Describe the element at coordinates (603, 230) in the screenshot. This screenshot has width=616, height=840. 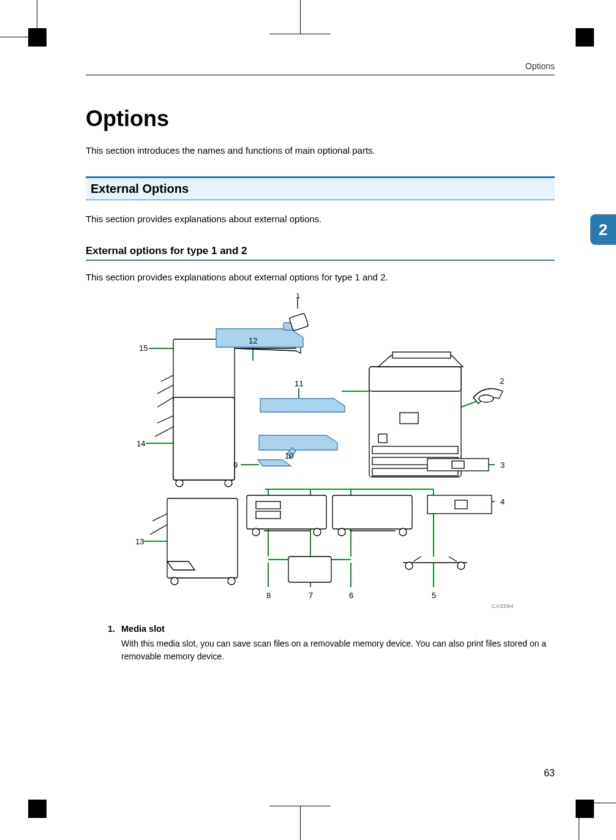
I see `chapter-tab: 2` at that location.